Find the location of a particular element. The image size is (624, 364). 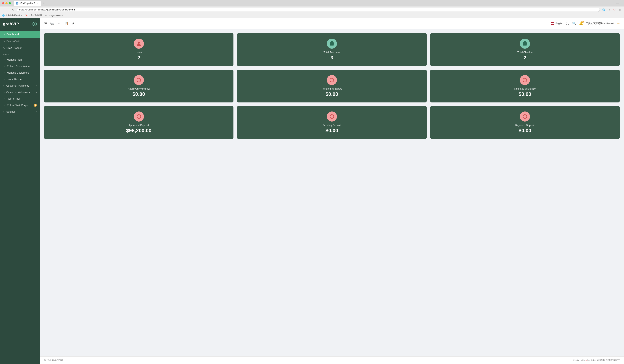

pending-withdraw-icon-circle is located at coordinates (332, 80).